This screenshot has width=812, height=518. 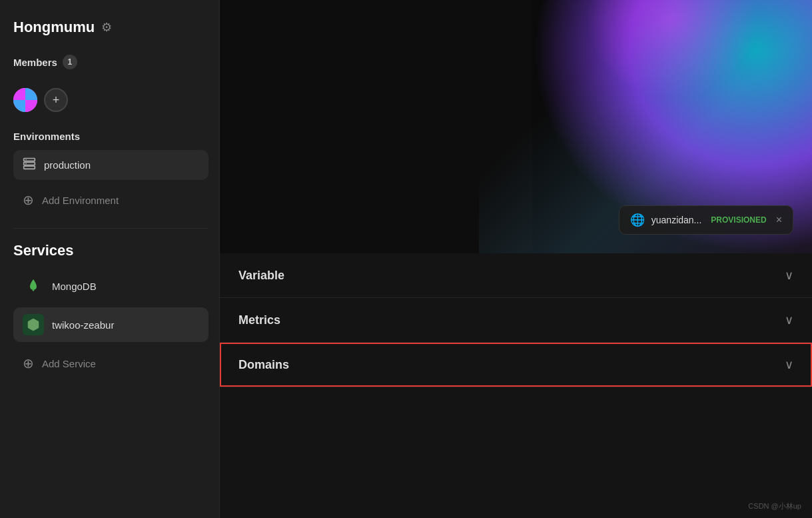 What do you see at coordinates (35, 63) in the screenshot?
I see `members-label: Members` at bounding box center [35, 63].